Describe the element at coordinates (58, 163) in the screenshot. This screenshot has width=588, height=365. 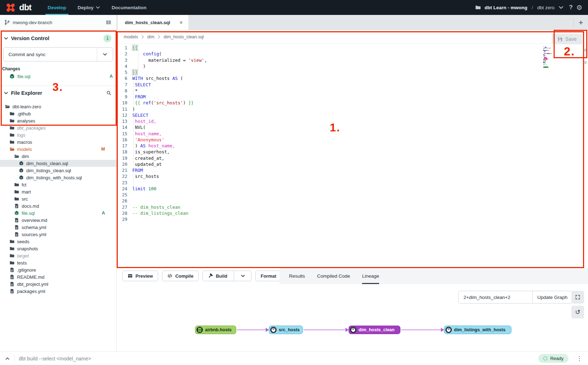
I see `tree-item-dim-hosts-clean-sql: dim_hosts_clean.sql` at that location.